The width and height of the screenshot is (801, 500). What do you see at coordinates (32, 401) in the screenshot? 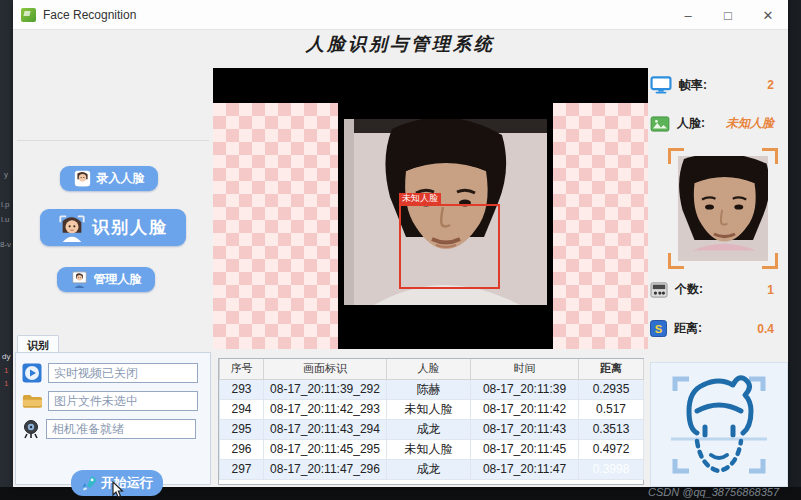
I see `folder-icon` at bounding box center [32, 401].